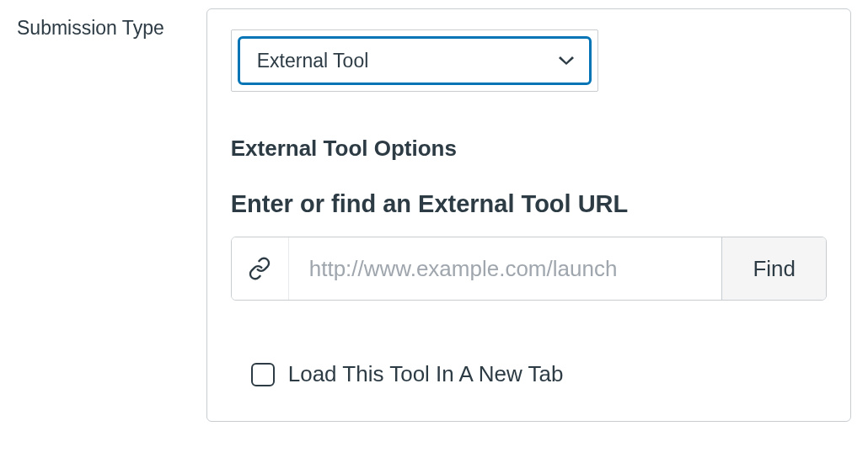 The image size is (868, 458). What do you see at coordinates (260, 269) in the screenshot?
I see `link-icon` at bounding box center [260, 269].